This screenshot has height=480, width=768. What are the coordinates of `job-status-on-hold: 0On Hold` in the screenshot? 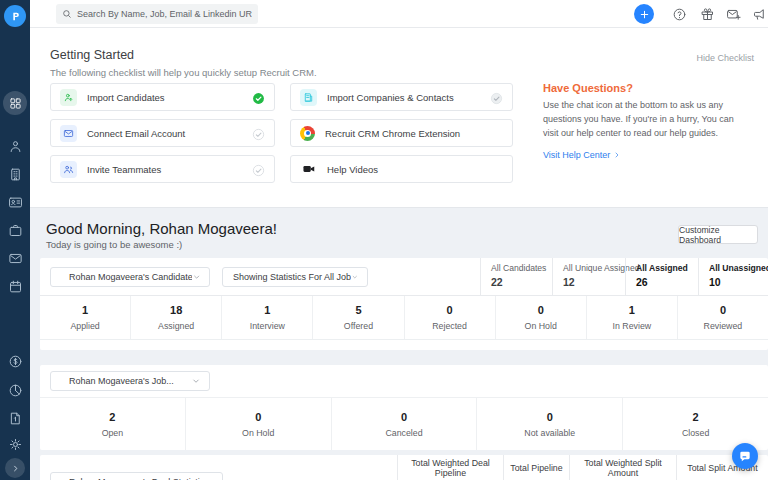 It's located at (259, 424).